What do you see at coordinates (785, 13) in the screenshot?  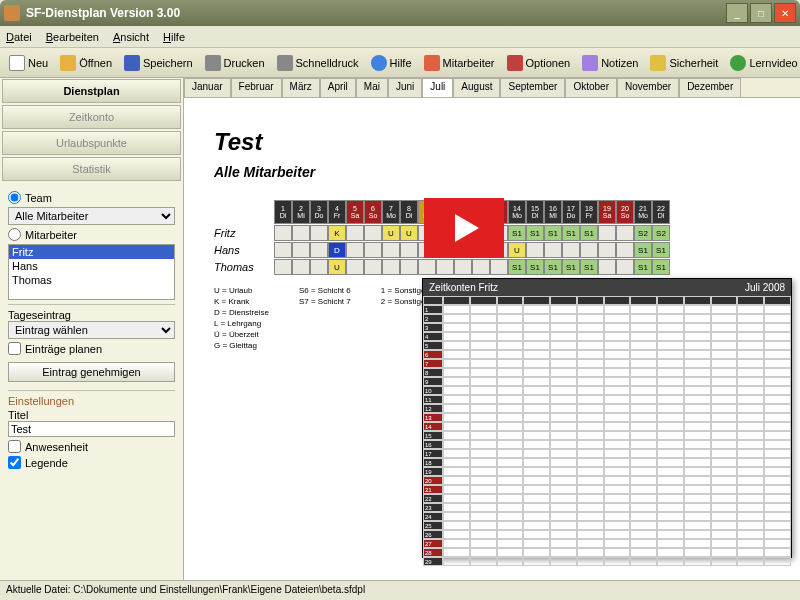 I see `close-button: ✕` at bounding box center [785, 13].